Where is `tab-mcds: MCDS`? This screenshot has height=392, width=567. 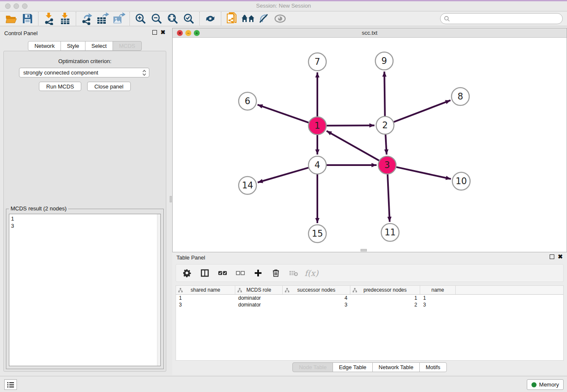 tab-mcds: MCDS is located at coordinates (127, 46).